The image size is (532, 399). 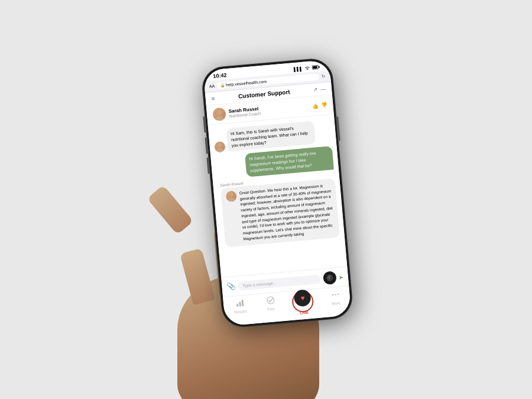 I want to click on minimize-icon: —, so click(x=323, y=89).